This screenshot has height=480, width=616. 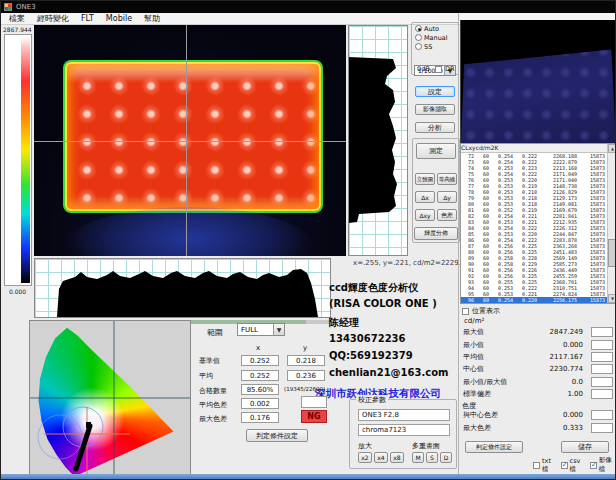 What do you see at coordinates (220, 376) in the screenshot?
I see `row-label: 平均` at bounding box center [220, 376].